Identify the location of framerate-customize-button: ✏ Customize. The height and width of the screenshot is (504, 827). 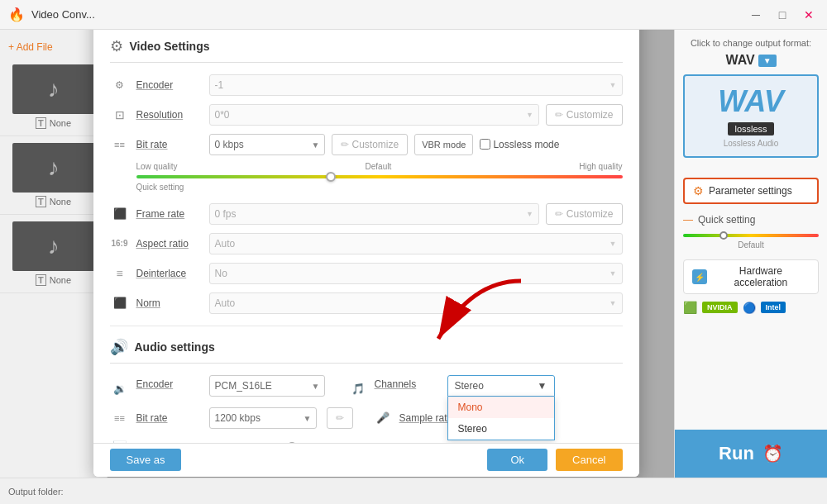
(584, 214).